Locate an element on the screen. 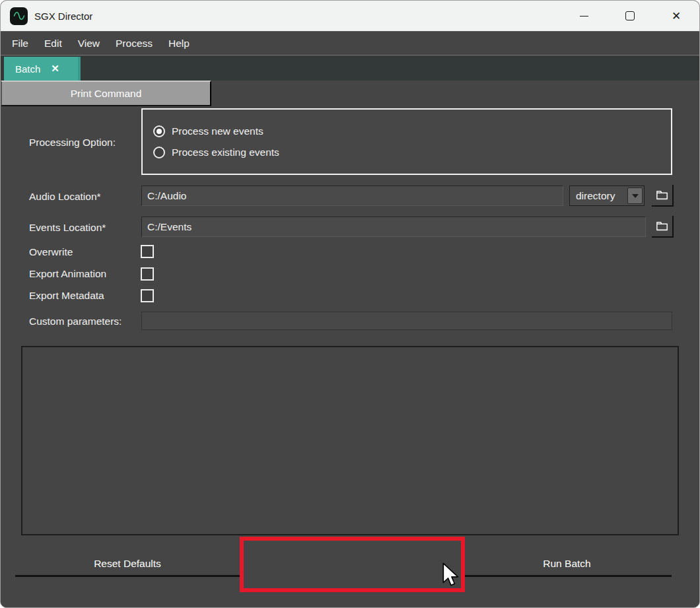 Image resolution: width=700 pixels, height=608 pixels. audio-location-input is located at coordinates (353, 195).